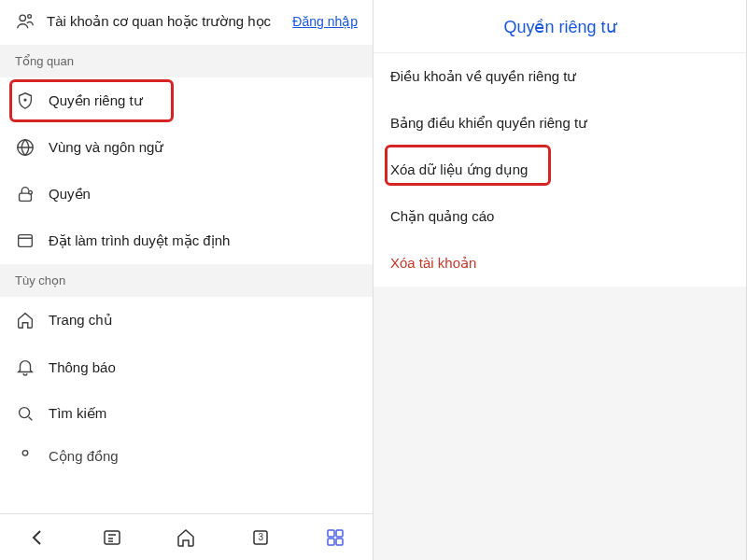 The height and width of the screenshot is (560, 747). I want to click on window-icon, so click(25, 241).